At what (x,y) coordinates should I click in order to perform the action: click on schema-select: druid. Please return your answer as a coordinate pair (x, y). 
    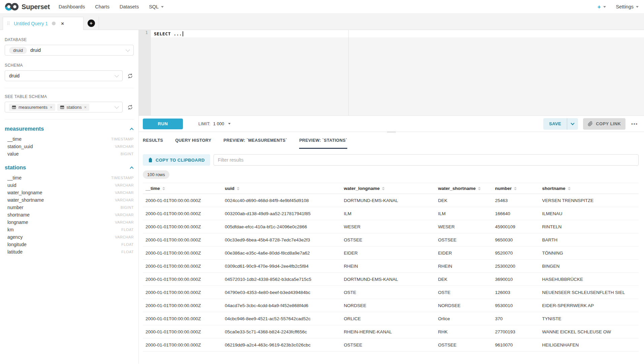
    Looking at the image, I should click on (64, 76).